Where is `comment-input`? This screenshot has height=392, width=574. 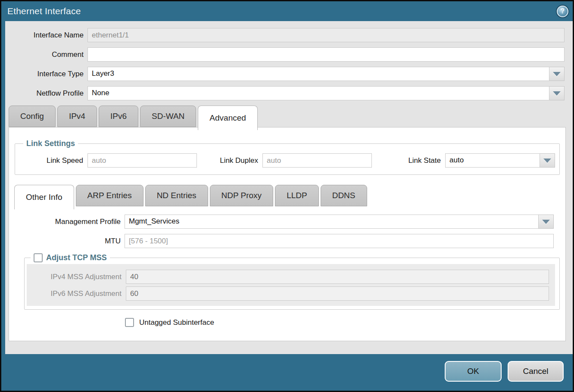
comment-input is located at coordinates (326, 54).